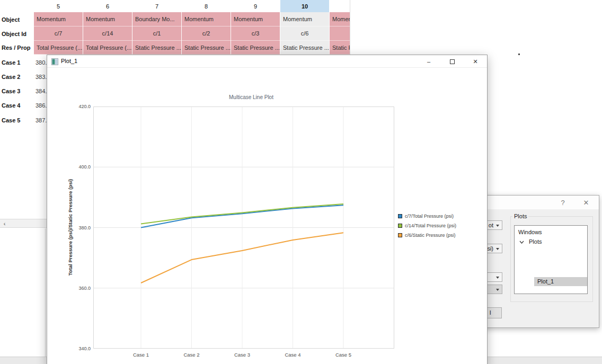 Image resolution: width=602 pixels, height=364 pixels. I want to click on row-header-case: Case 5, so click(16, 120).